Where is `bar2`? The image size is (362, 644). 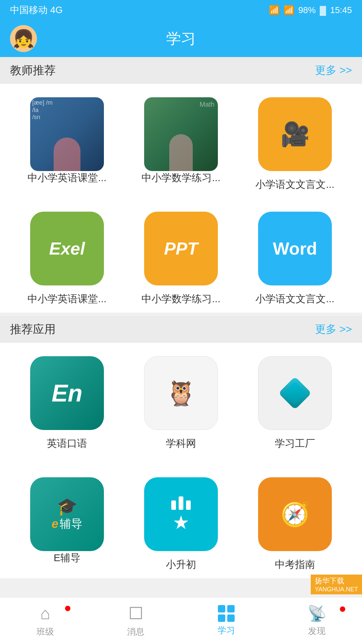 bar2 is located at coordinates (181, 503).